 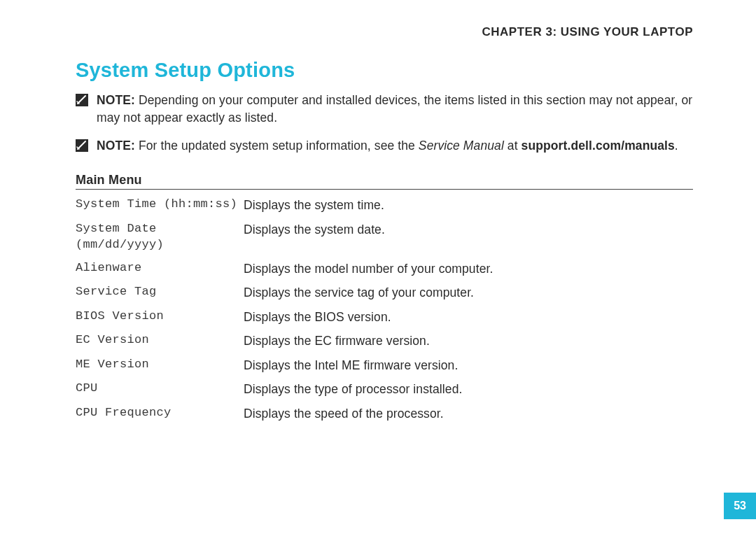 What do you see at coordinates (160, 318) in the screenshot?
I see `row-key: BIOS Version` at bounding box center [160, 318].